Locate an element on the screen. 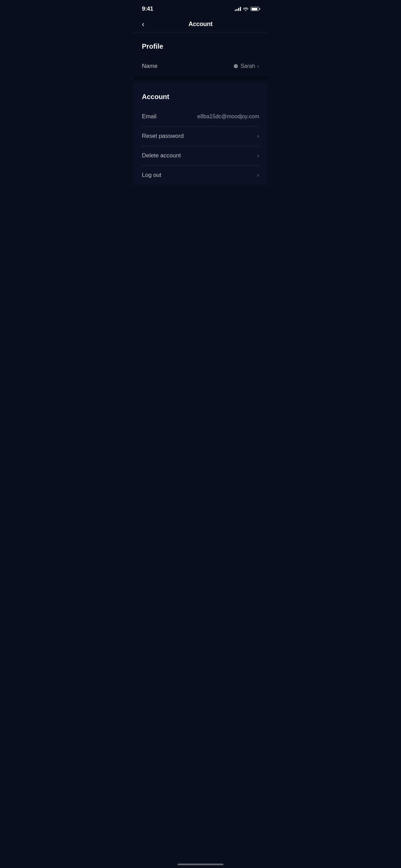  name-label: Name is located at coordinates (149, 66).